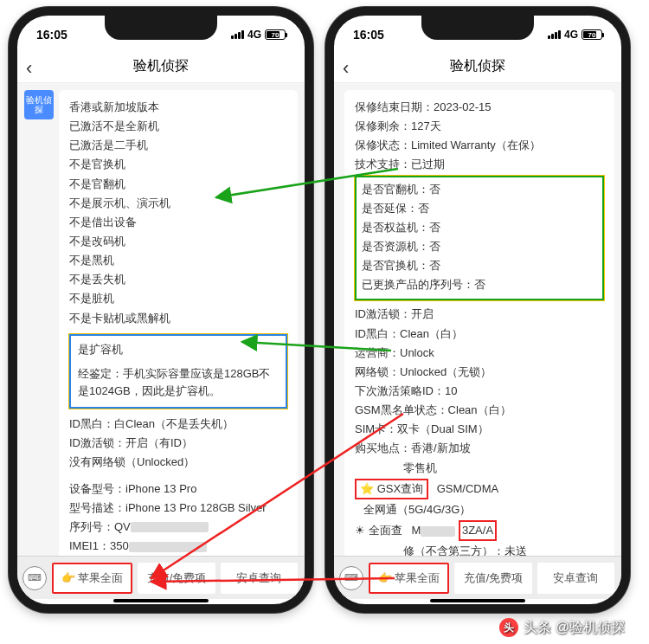 The width and height of the screenshot is (649, 644). Describe the element at coordinates (178, 424) in the screenshot. I see `text-line: ID黑白：白Clean（不是丢失机）` at that location.